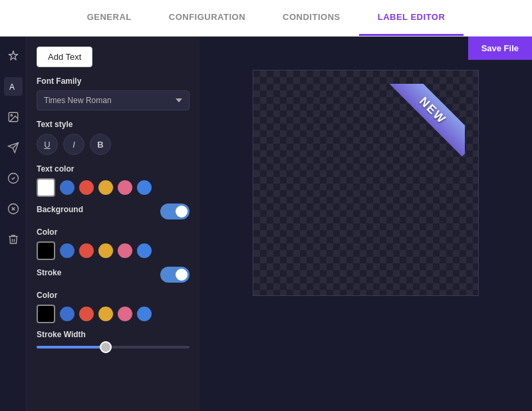 This screenshot has height=411, width=532. Describe the element at coordinates (113, 347) in the screenshot. I see `stroke-width-slider-track` at that location.